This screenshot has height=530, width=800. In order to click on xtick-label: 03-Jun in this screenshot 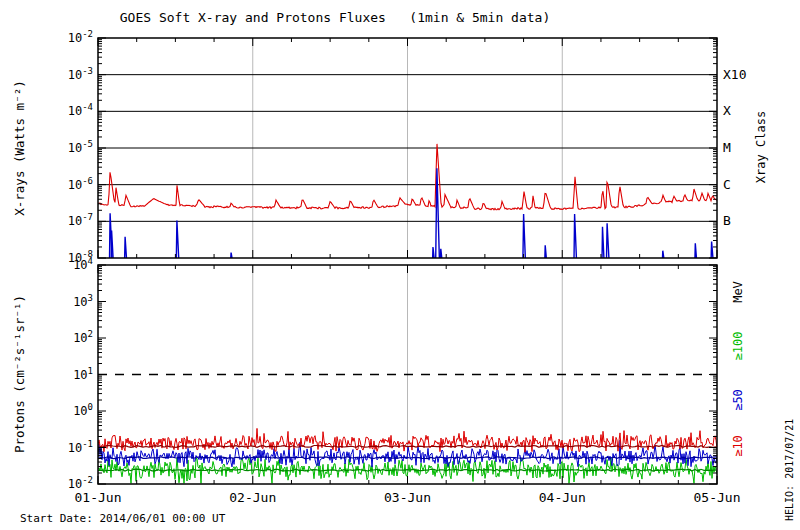, I will do `click(408, 498)`.